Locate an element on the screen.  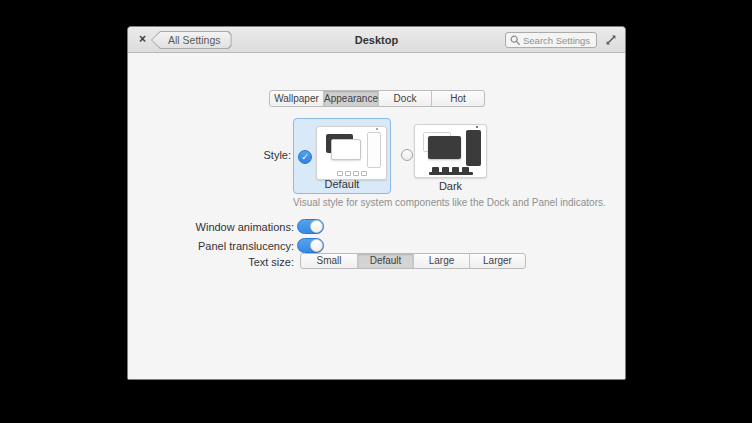
category-tab-bar: Wallpaper Appearance Dock Hot Corners is located at coordinates (377, 98).